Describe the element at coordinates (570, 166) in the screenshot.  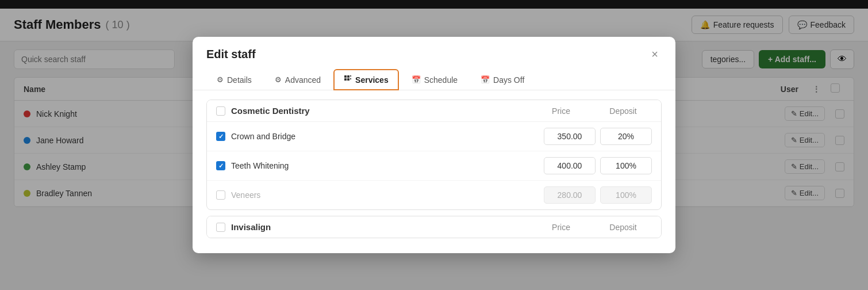
I see `teeth-whitening-price` at that location.